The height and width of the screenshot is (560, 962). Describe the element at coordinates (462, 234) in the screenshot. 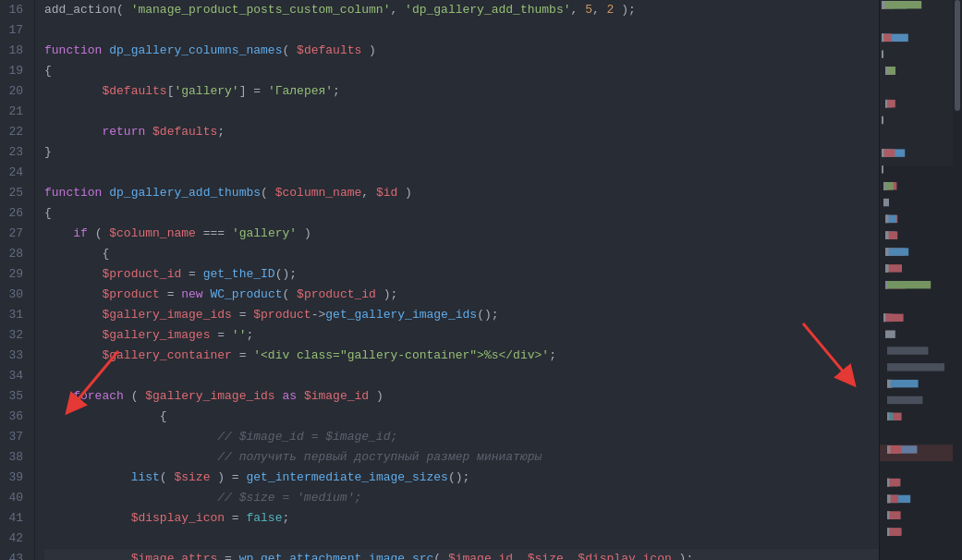

I see `code-line: if ( $column_name === 'gallery' )` at that location.